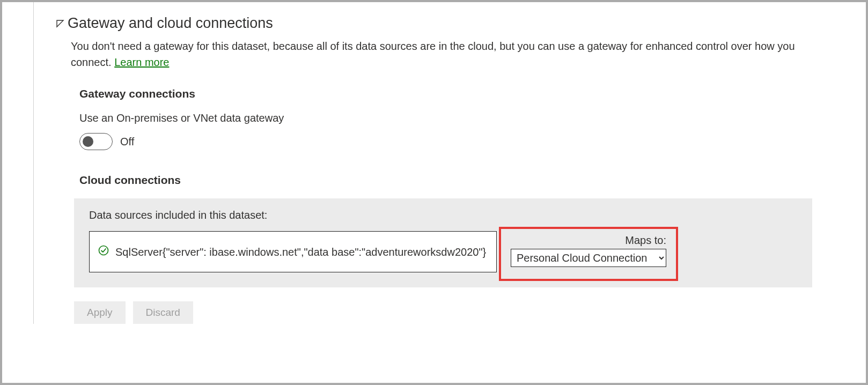 Image resolution: width=868 pixels, height=385 pixels. I want to click on gateway-toggle-state: Off, so click(127, 142).